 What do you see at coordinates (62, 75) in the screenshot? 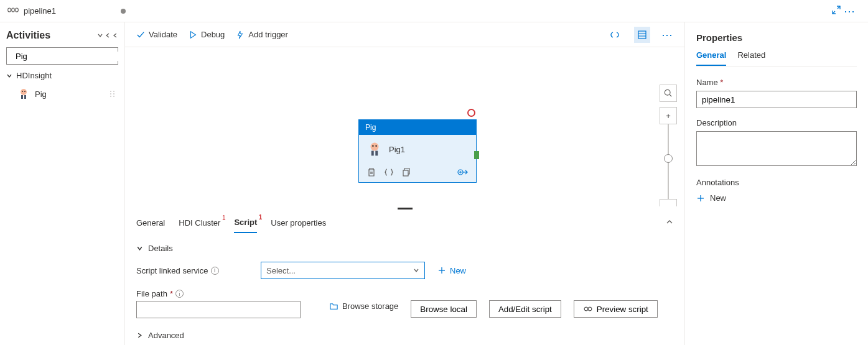
I see `category-hdinsight: HDInsight` at bounding box center [62, 75].